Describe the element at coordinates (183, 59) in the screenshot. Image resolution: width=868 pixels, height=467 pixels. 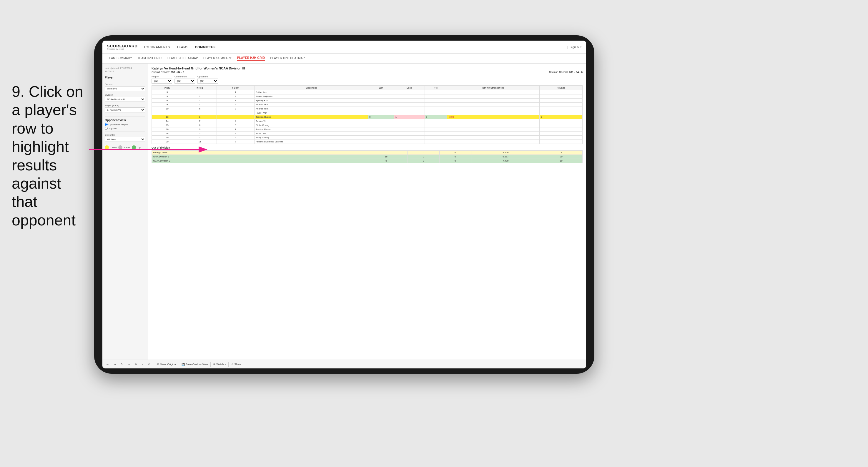
I see `tab-team-h2h-heatmap: TEAM H2H HEATMAP` at that location.